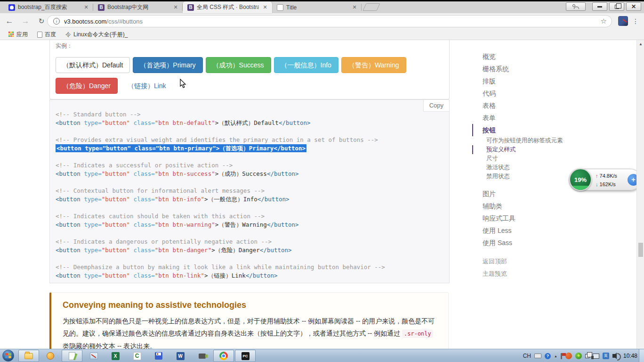  What do you see at coordinates (569, 356) in the screenshot?
I see `orange-ball-icon` at bounding box center [569, 356].